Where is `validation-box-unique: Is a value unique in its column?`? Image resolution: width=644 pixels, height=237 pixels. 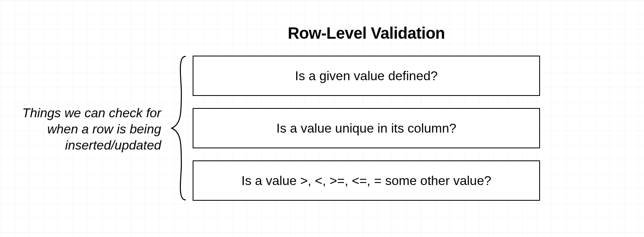 validation-box-unique: Is a value unique in its column? is located at coordinates (366, 128).